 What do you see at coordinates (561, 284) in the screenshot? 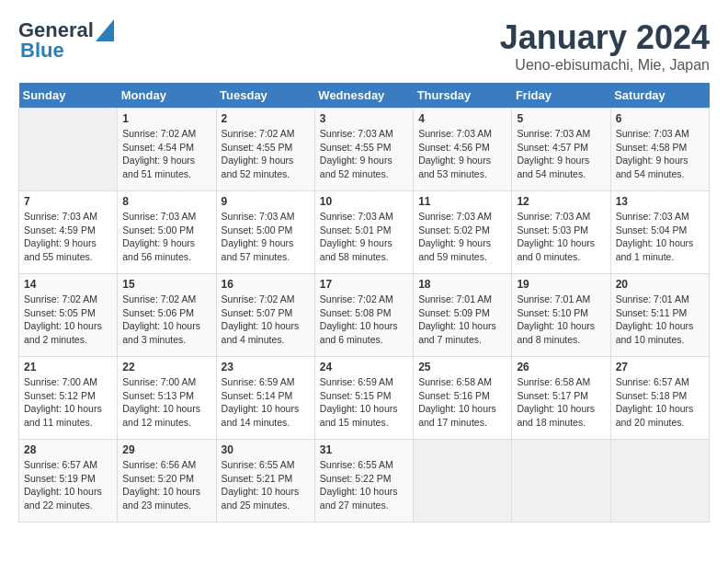
I see `day-number: 19` at bounding box center [561, 284].